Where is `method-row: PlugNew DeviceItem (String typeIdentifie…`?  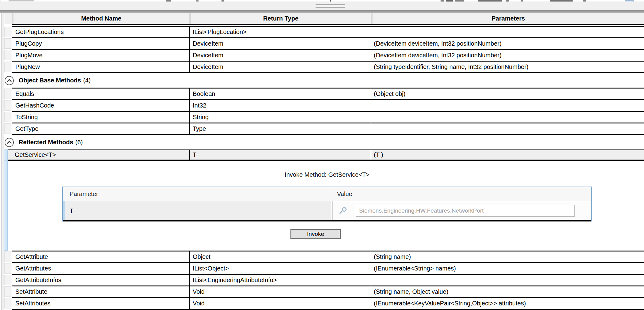 method-row: PlugNew DeviceItem (String typeIdentifie… is located at coordinates (324, 67).